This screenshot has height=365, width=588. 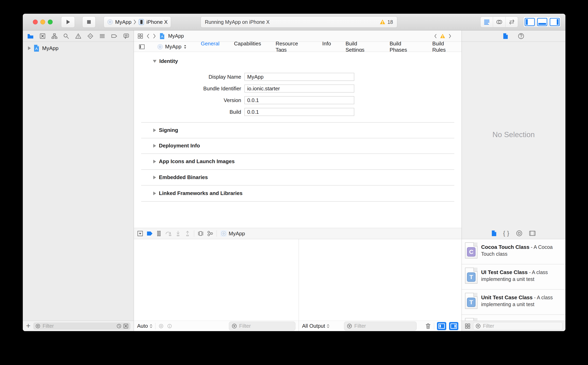 What do you see at coordinates (30, 36) in the screenshot?
I see `project-navigator-icon` at bounding box center [30, 36].